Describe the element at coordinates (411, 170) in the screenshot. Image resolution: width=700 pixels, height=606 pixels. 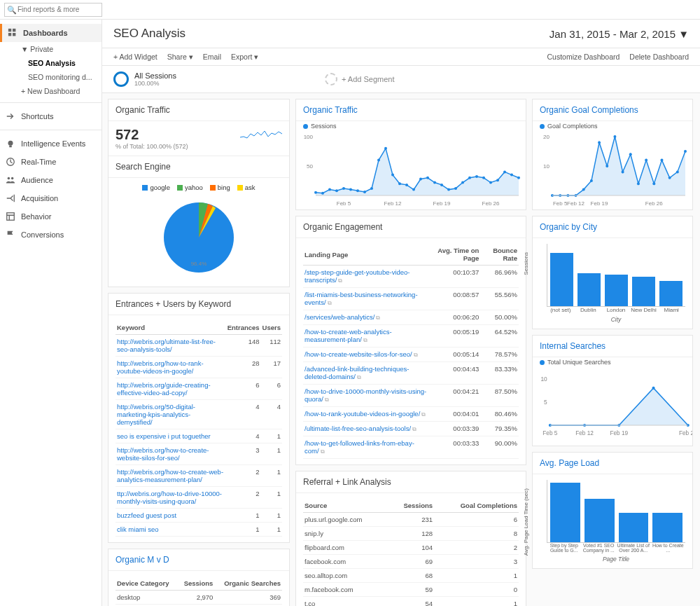
I see `line-chart-traffic: 10050Feb 5Feb 12Feb 19Feb 26` at that location.